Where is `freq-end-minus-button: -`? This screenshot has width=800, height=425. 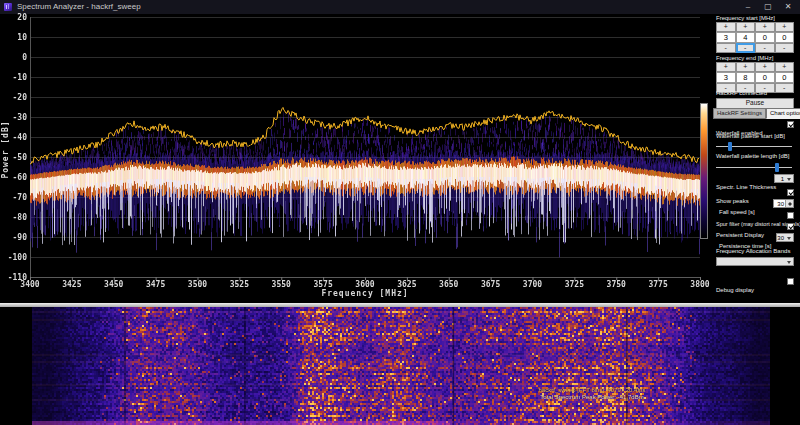 freq-end-minus-button: - is located at coordinates (785, 88).